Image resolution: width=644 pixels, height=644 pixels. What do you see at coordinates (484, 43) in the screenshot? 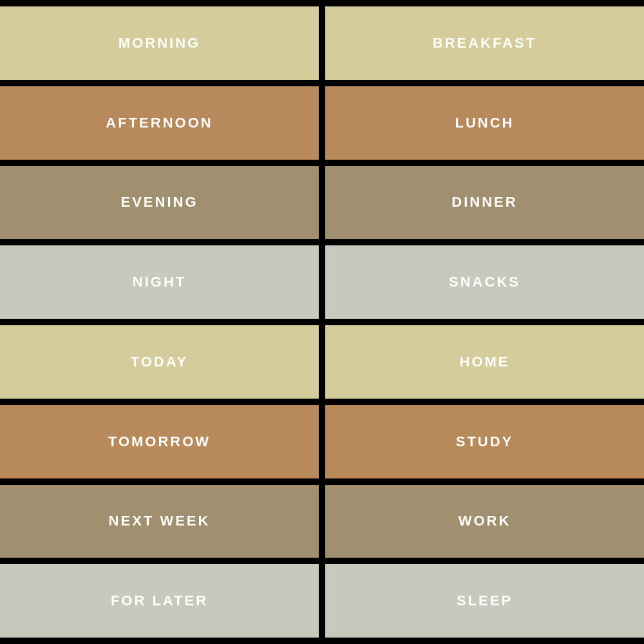
I see `label-breakfast: BREAKFAST` at bounding box center [484, 43].